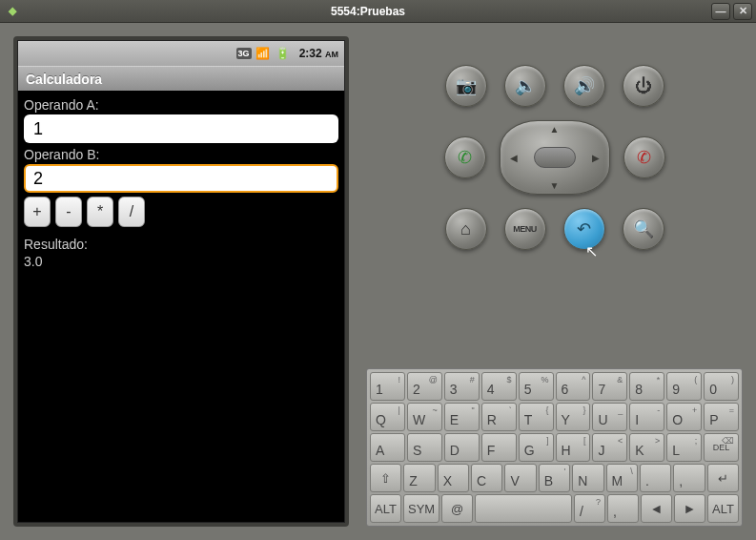  What do you see at coordinates (465, 157) in the screenshot?
I see `call-button: ✆` at bounding box center [465, 157].